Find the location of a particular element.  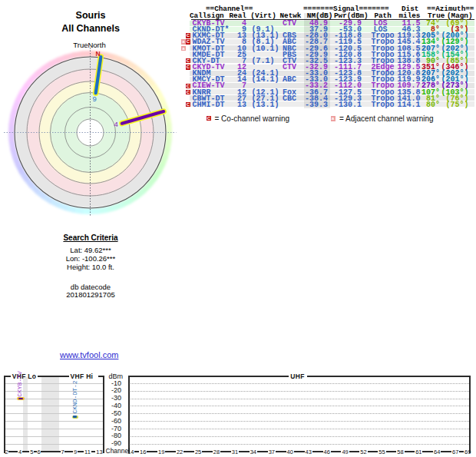

svg-text: 9 is located at coordinates (95, 98).